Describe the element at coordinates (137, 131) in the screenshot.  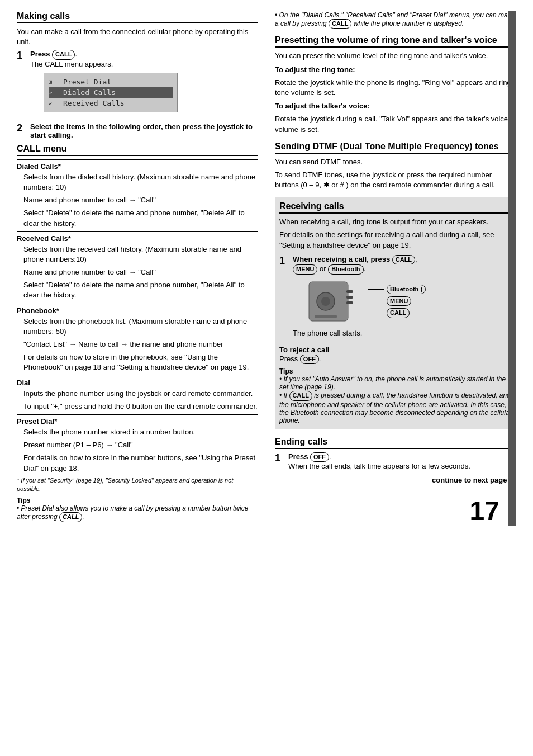
I see `step-2-making-calls: 2 Select the items in the following orde…` at that location.